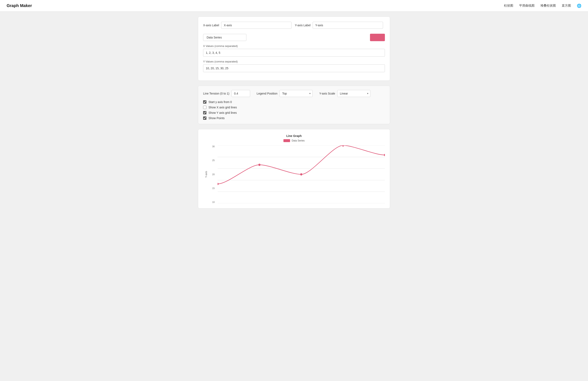 This screenshot has height=381, width=588. I want to click on nav-smooth-chart: 平滑曲线图, so click(527, 6).